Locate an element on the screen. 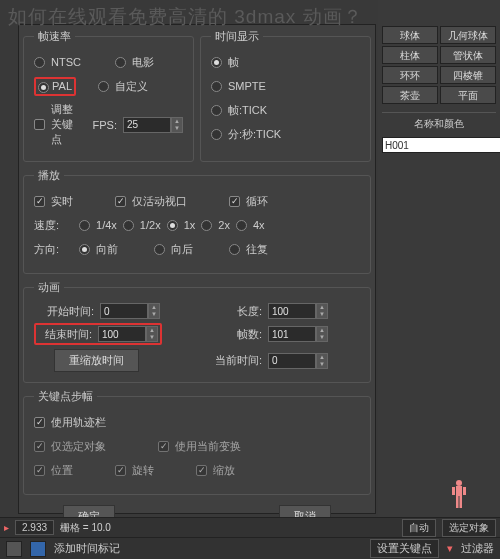  label-minsectick: 分:秒:TICK is located at coordinates (254, 134).